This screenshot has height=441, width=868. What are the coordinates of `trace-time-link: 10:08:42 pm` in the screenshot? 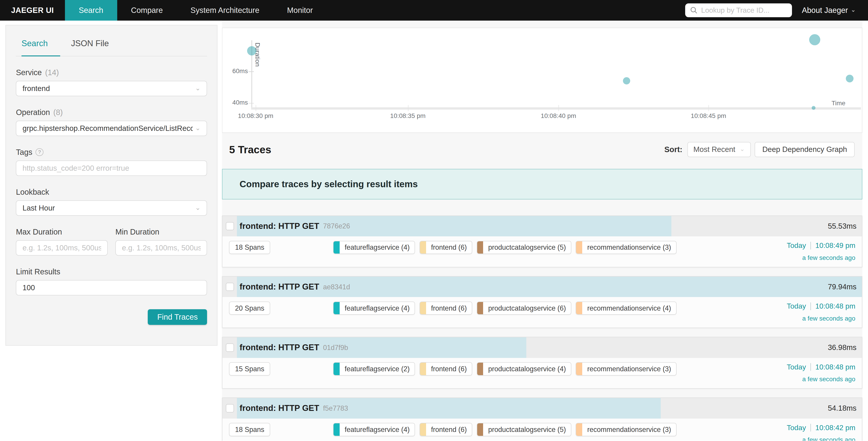 It's located at (835, 428).